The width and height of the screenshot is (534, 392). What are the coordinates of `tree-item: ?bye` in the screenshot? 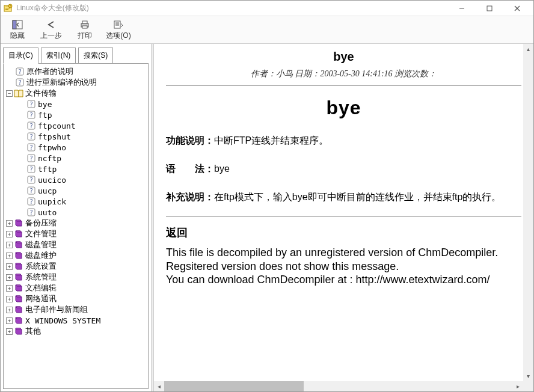 It's located at (76, 104).